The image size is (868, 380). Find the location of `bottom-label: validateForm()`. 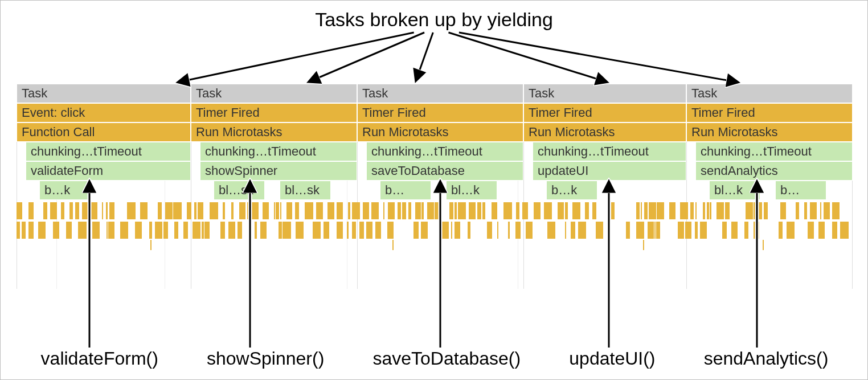

bottom-label: validateForm() is located at coordinates (100, 359).